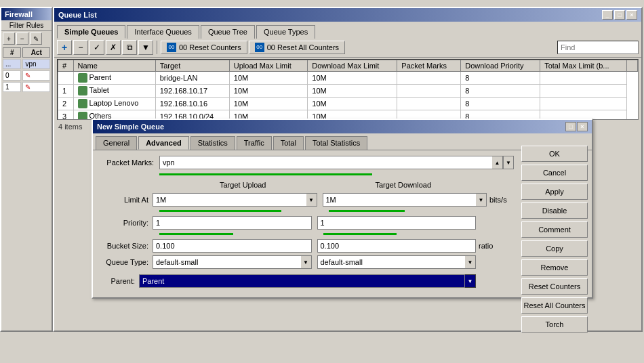 The height and width of the screenshot is (363, 644). What do you see at coordinates (302, 281) in the screenshot?
I see `parent-select: Parent` at bounding box center [302, 281].